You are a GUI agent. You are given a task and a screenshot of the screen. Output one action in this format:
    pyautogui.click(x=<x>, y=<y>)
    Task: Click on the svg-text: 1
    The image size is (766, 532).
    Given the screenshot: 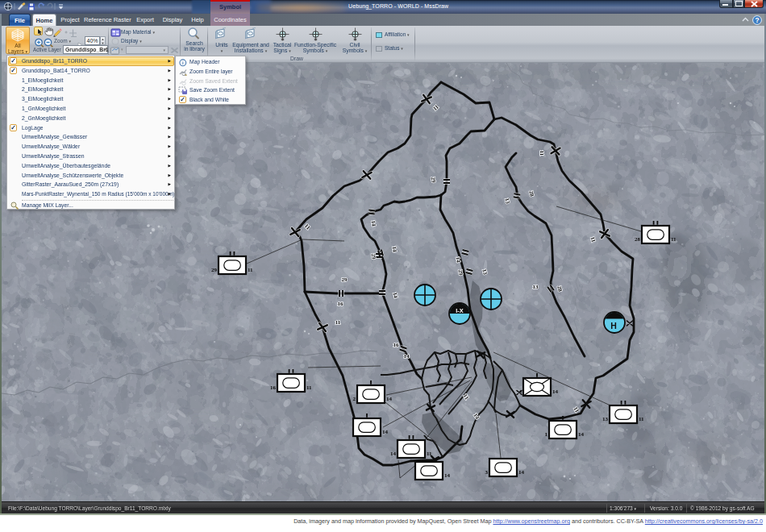 What is the action you would take?
    pyautogui.click(x=547, y=434)
    